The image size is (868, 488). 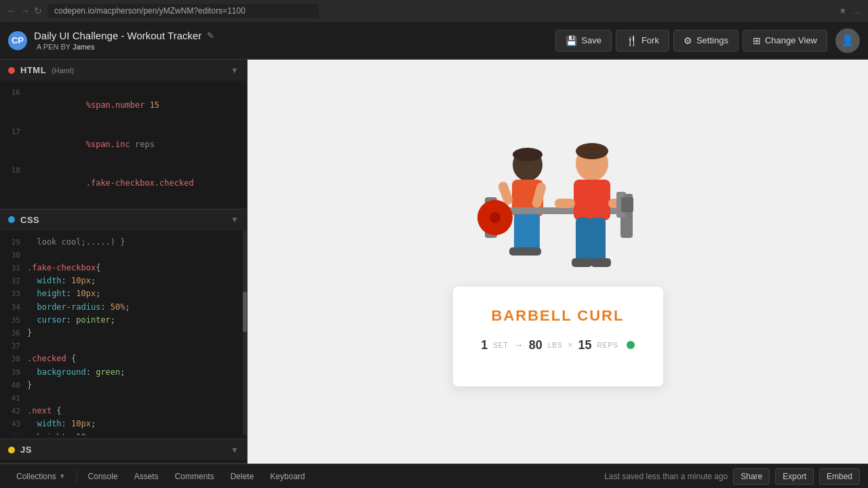 What do you see at coordinates (123, 324) in the screenshot?
I see `css-panel: CSS ▼ 29 look cool;.....) } 30 31 .fake-…` at bounding box center [123, 324].